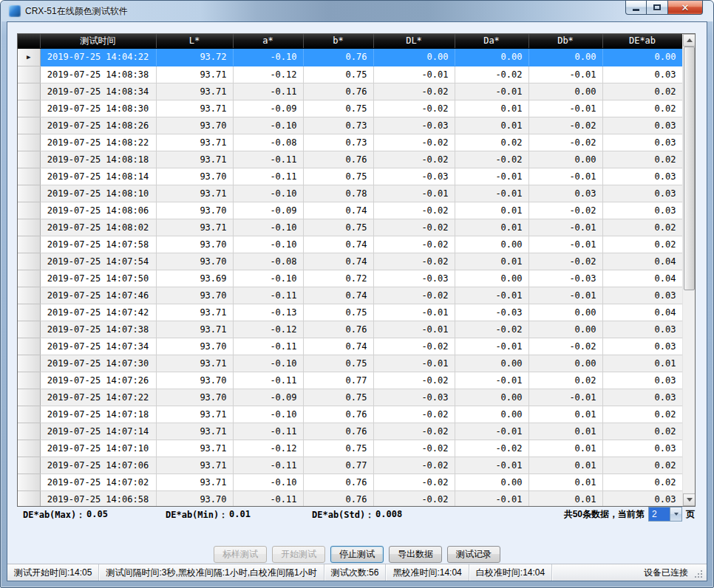  What do you see at coordinates (98, 261) in the screenshot?
I see `cell-time: 2019-07-25 14:07:54` at bounding box center [98, 261].